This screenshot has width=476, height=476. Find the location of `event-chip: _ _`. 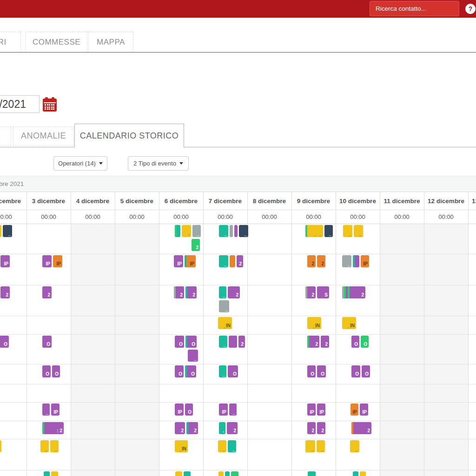

event-chip: _ _ is located at coordinates (314, 231).